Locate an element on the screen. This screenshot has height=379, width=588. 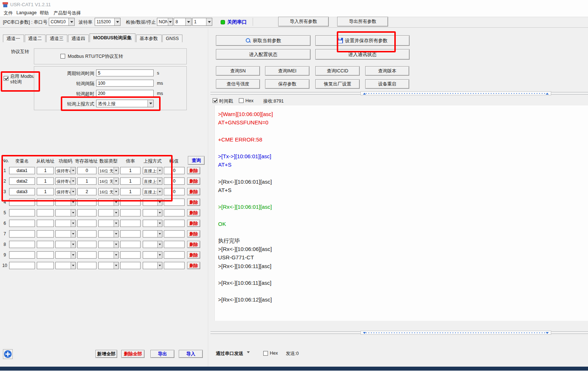
enter-config-mode-button: 进入配置状态 is located at coordinates (263, 55).